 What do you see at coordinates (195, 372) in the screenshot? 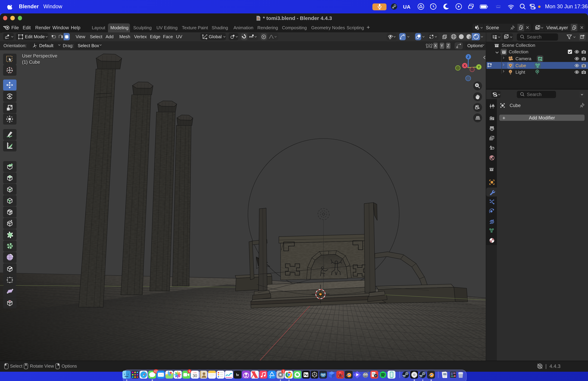
I see `svg-text: JUN` at bounding box center [195, 372].